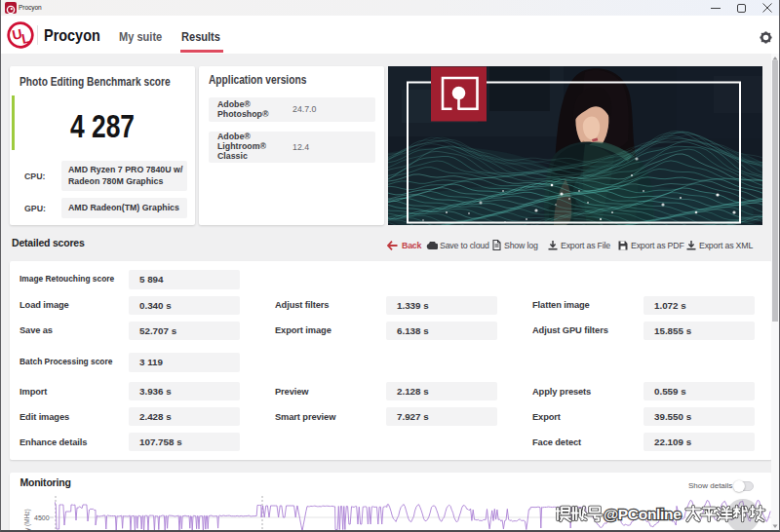 The height and width of the screenshot is (532, 780). What do you see at coordinates (42, 518) in the screenshot?
I see `svg-text: 4500` at bounding box center [42, 518].